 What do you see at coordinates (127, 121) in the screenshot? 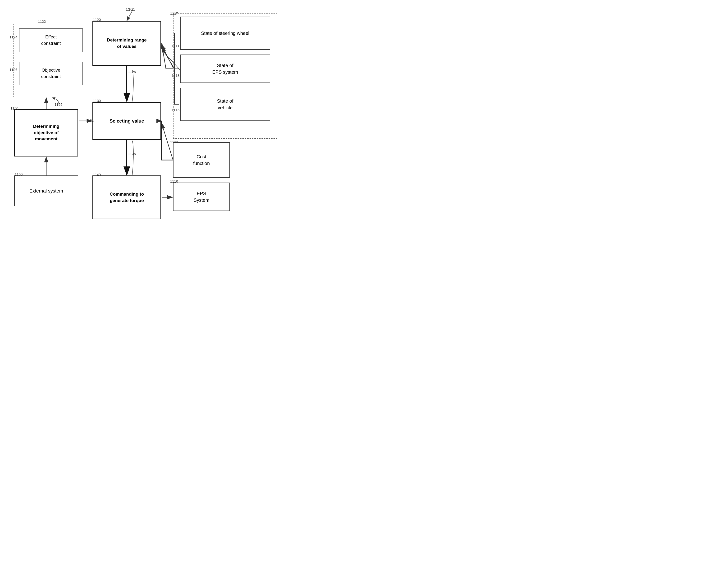
I see `selecting-value-box: Selecting value` at bounding box center [127, 121].